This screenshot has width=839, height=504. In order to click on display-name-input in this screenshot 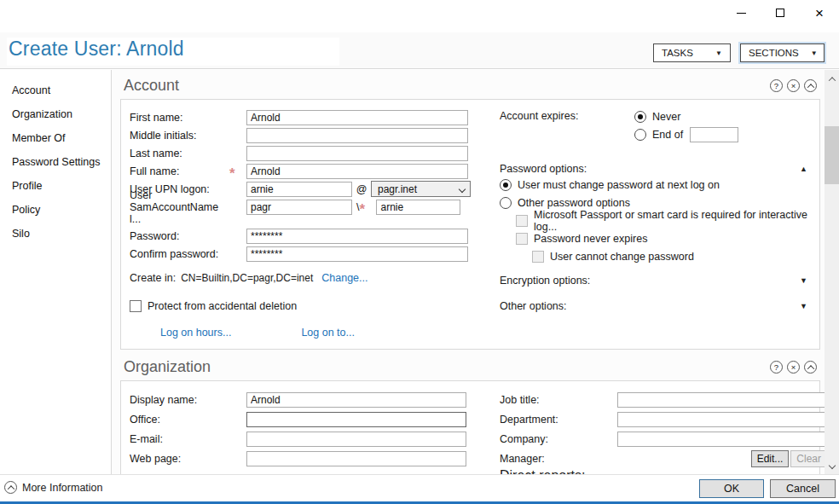, I will do `click(356, 400)`.